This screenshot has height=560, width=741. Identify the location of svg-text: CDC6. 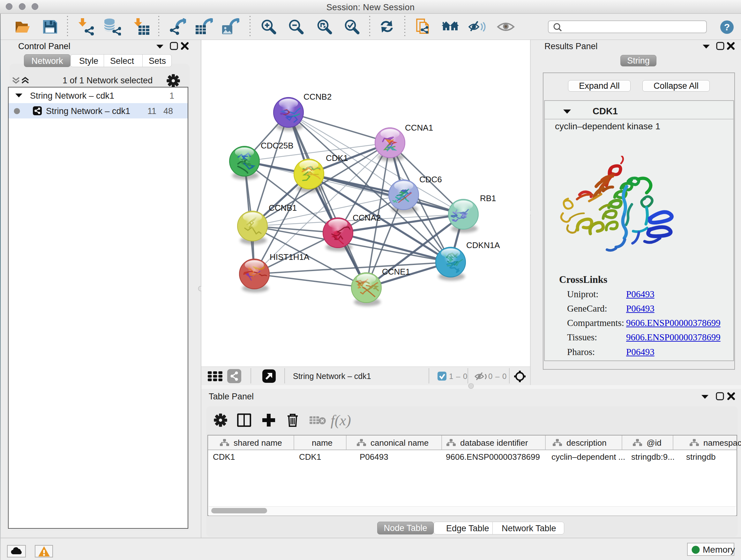
(431, 180).